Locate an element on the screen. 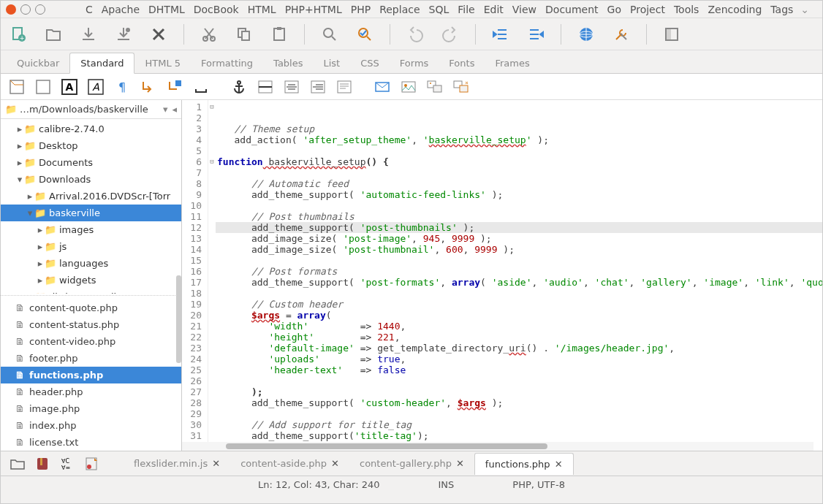  redo-icon is located at coordinates (450, 34).